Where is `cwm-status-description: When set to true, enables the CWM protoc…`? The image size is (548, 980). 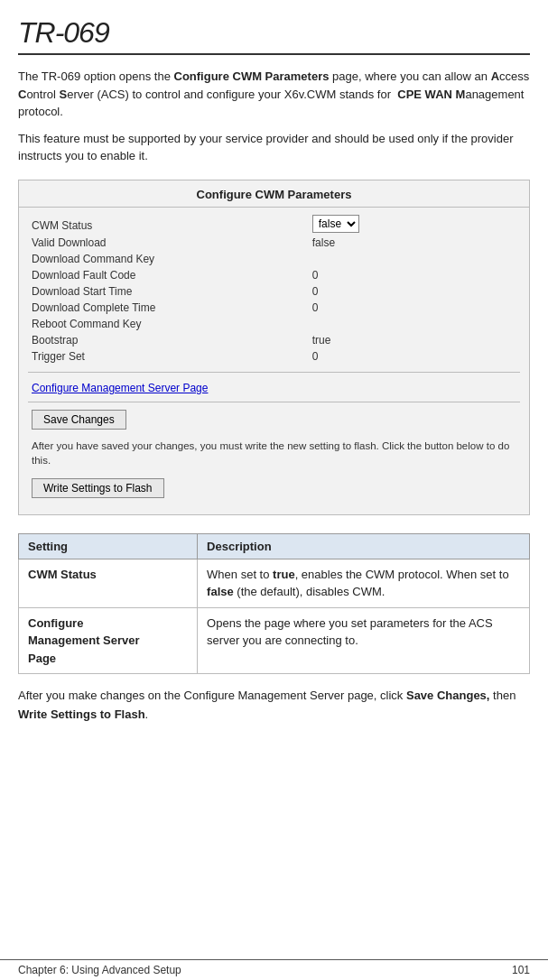 cwm-status-description: When set to true, enables the CWM protoc… is located at coordinates (364, 583).